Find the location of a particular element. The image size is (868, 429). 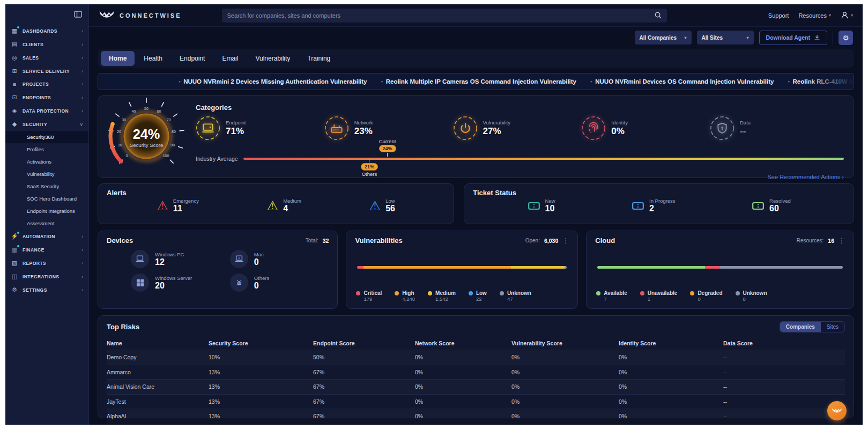

sidebar-collapse-icon is located at coordinates (78, 14).